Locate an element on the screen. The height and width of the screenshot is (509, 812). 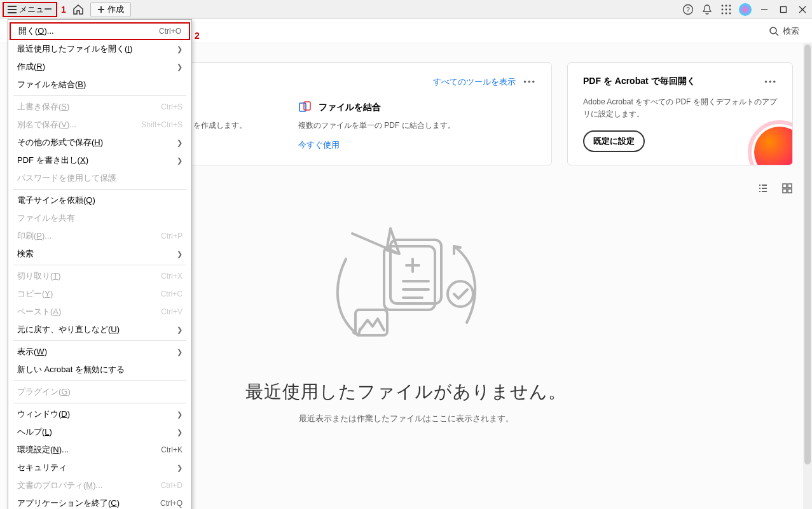
menu-item-label: その他の形式で保存(H) is located at coordinates (60, 143).